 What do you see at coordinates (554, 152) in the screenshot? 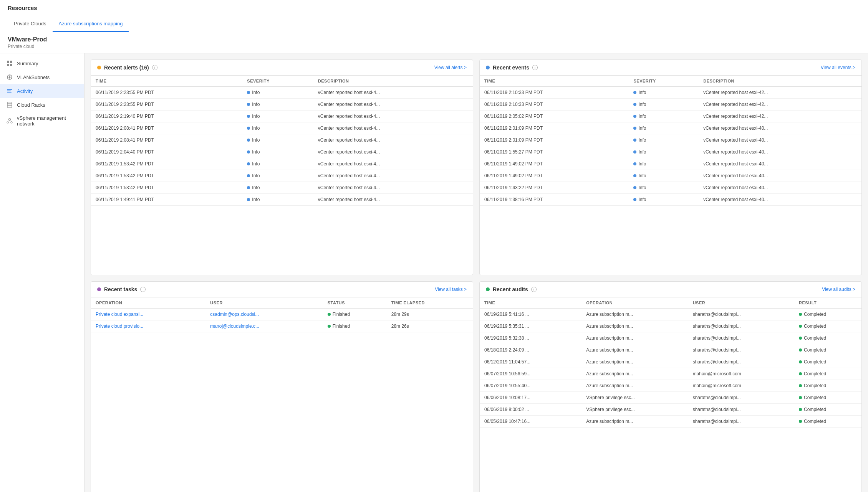
I see `event-time: 06/11/2019 1:55:27 PM PDT` at bounding box center [554, 152].